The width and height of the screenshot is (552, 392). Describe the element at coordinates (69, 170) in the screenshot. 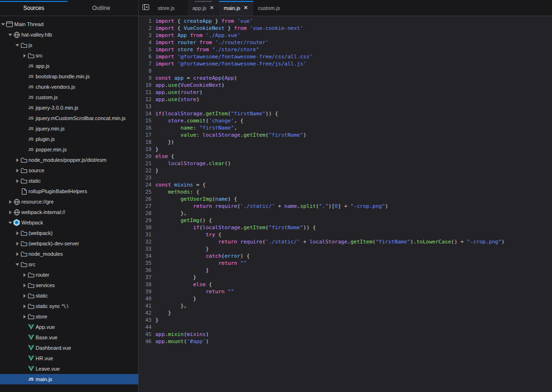

I see `tree-row: source` at that location.